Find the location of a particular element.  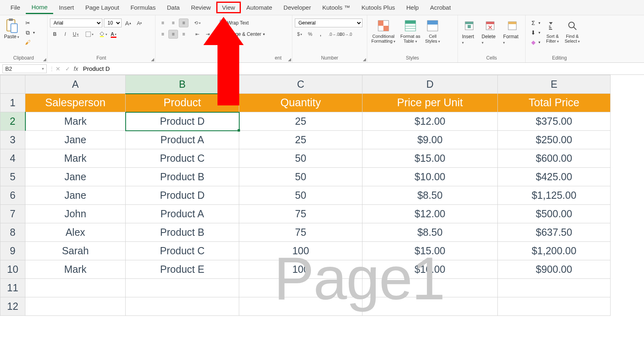

select-all-corner is located at coordinates (13, 84).